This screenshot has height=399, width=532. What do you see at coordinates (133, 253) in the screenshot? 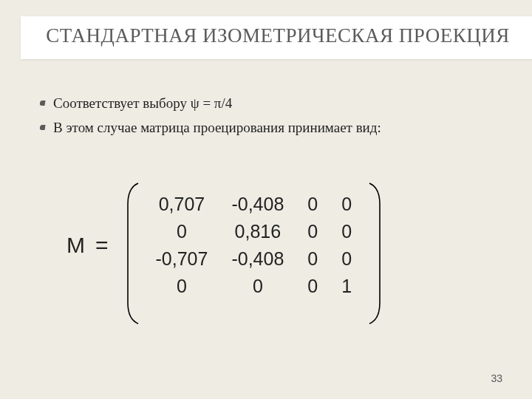
I see `left-paren-icon` at bounding box center [133, 253].